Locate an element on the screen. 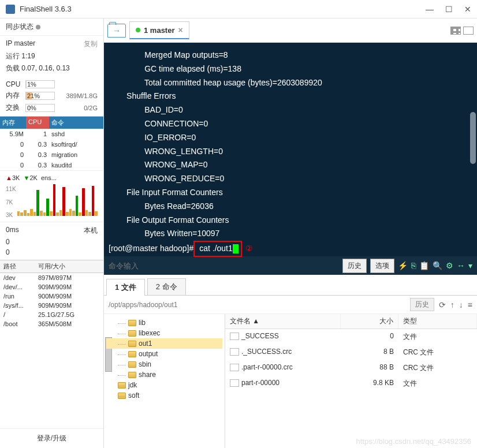 The height and width of the screenshot is (448, 477). runtime-label: 运行 1:19 is located at coordinates (21, 57).